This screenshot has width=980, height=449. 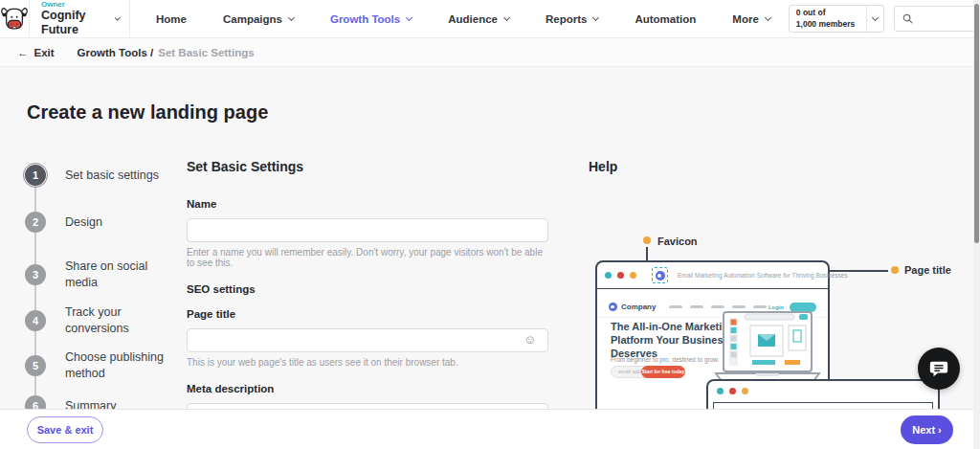 I want to click on page-title: Create a new landing page, so click(x=147, y=113).